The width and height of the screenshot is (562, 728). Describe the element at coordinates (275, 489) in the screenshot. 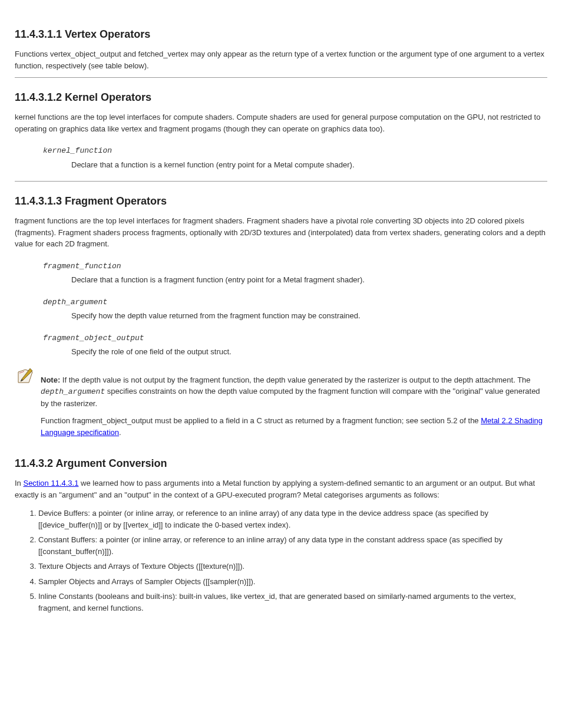

I see `argconv-intro-suffix: we learned how to pass arguments into a …` at that location.